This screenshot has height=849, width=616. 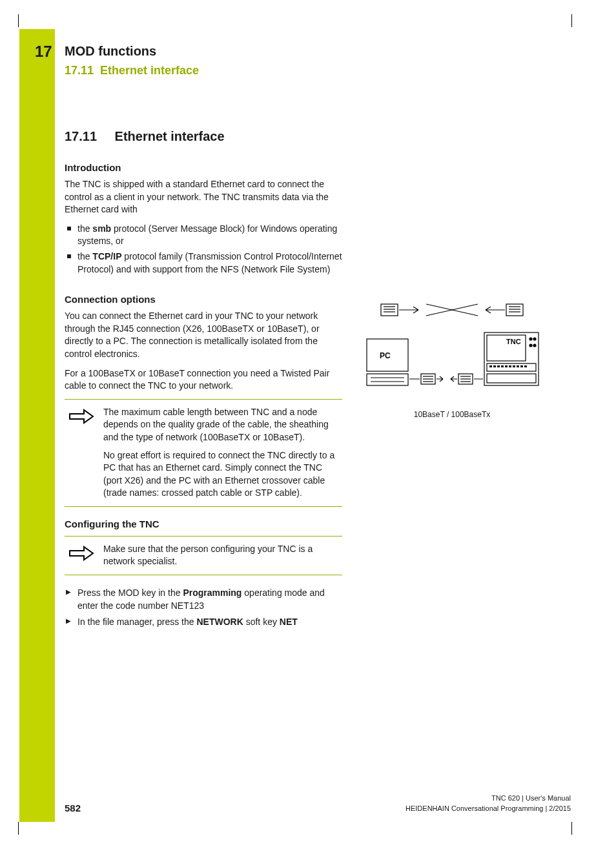 What do you see at coordinates (223, 425) in the screenshot?
I see `note-text: The maximum cable length between TNC and…` at bounding box center [223, 425].